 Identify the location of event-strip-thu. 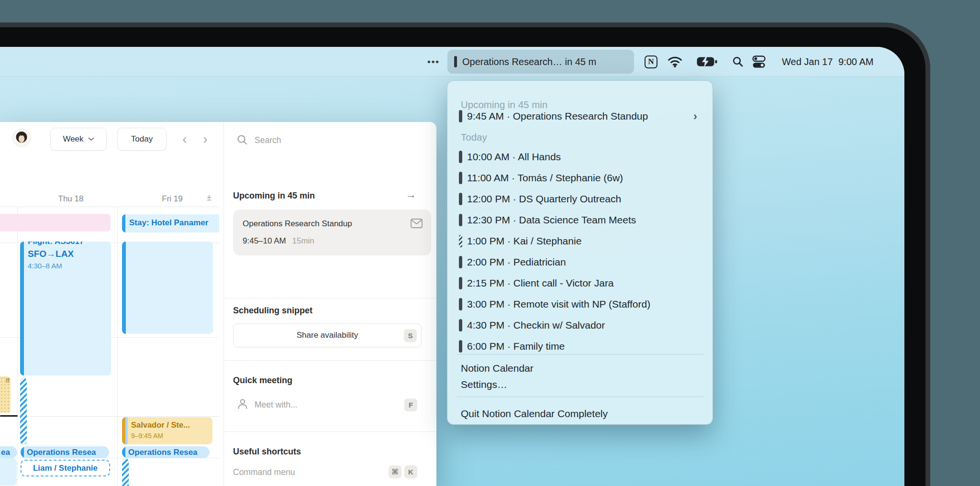
(23, 411).